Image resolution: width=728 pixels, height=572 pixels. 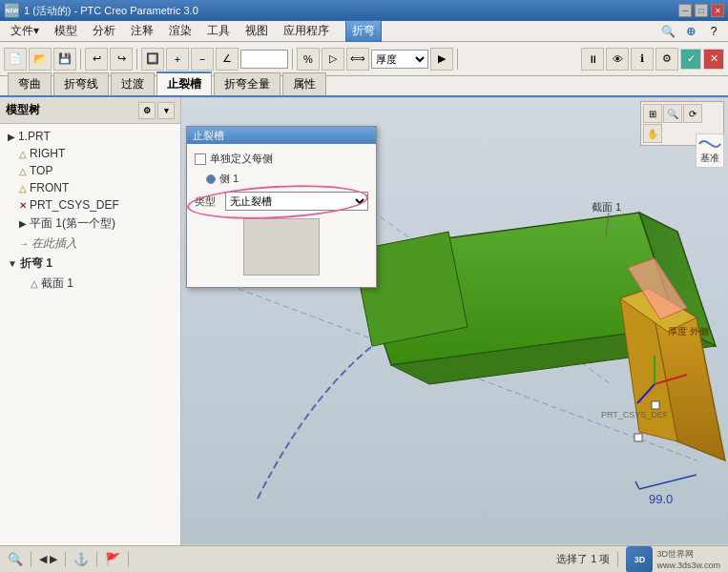 What do you see at coordinates (34, 284) in the screenshot?
I see `section-icon: △` at bounding box center [34, 284].